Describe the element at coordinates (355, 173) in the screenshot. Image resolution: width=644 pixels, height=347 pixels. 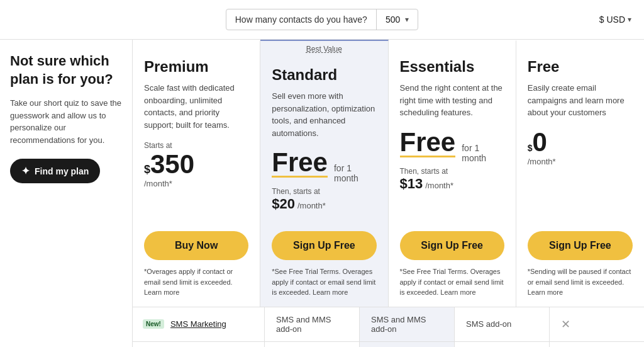
I see `free-suffix: for 1 month` at that location.